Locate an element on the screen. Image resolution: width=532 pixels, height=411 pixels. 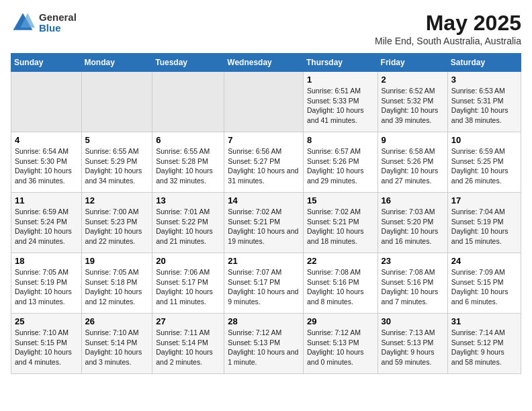
day-info: Sunrise: 7:14 AMSunset: 5:12 PMDaylight:… is located at coordinates (484, 348).